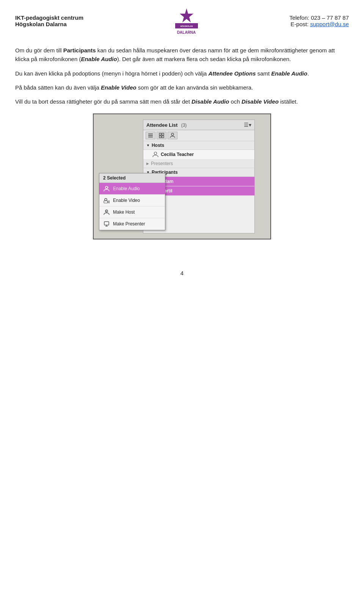  I want to click on page-number: 4, so click(182, 273).